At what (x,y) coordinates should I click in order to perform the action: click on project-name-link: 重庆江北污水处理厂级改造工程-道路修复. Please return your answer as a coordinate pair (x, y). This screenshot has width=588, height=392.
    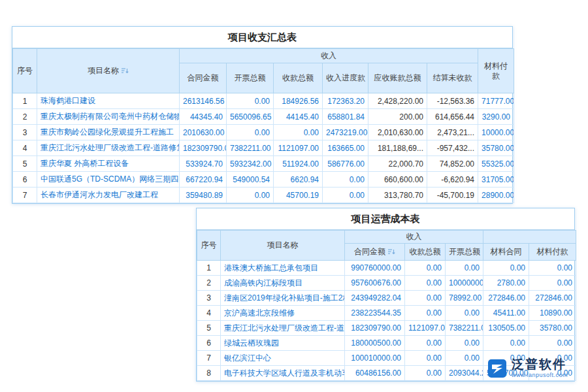
    Looking at the image, I should click on (283, 328).